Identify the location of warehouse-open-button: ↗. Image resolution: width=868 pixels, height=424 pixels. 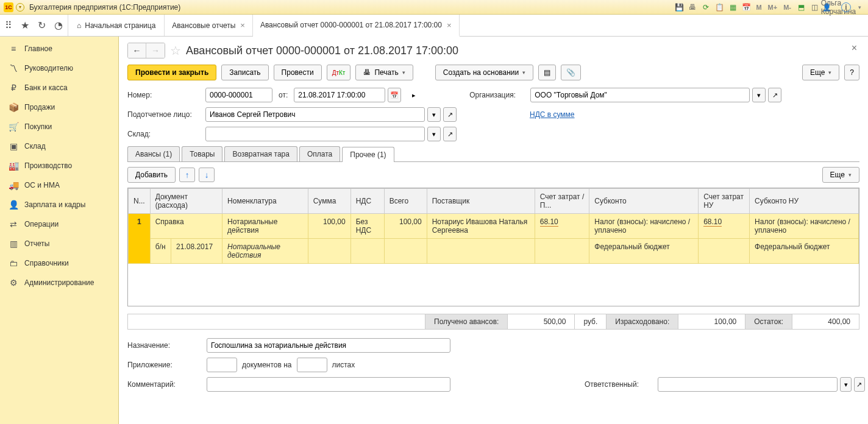
(450, 134).